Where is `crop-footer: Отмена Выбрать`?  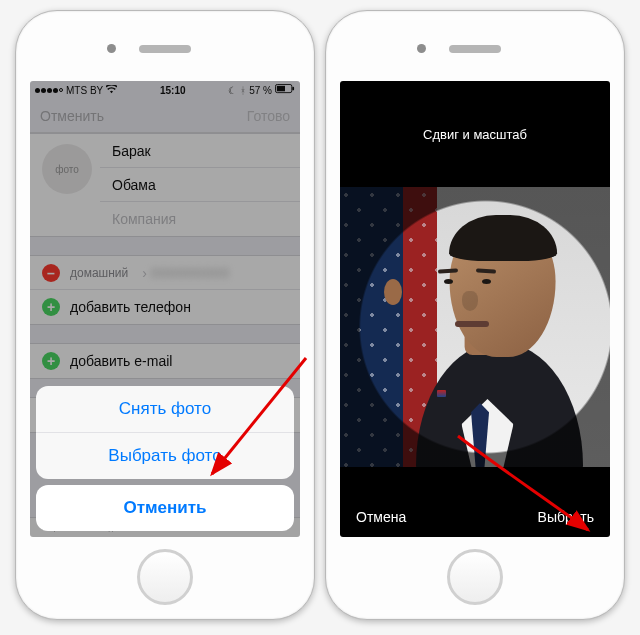
crop-footer: Отмена Выбрать is located at coordinates (475, 517).